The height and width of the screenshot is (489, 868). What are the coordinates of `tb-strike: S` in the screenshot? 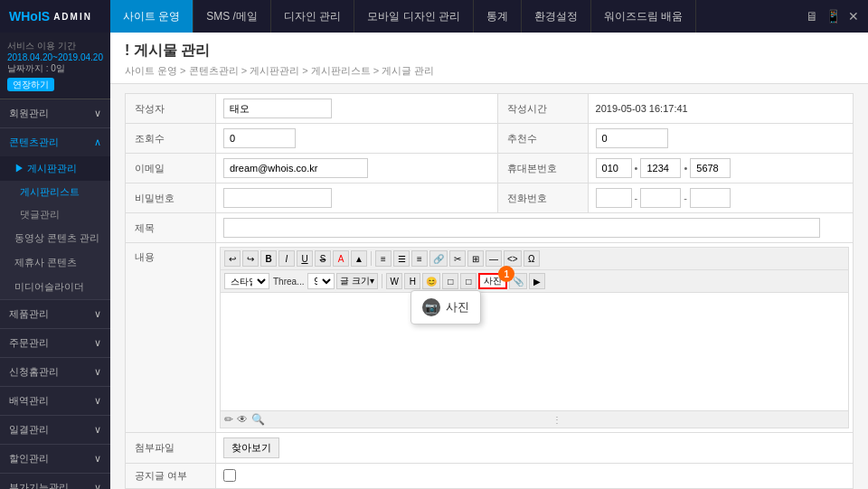 It's located at (323, 259).